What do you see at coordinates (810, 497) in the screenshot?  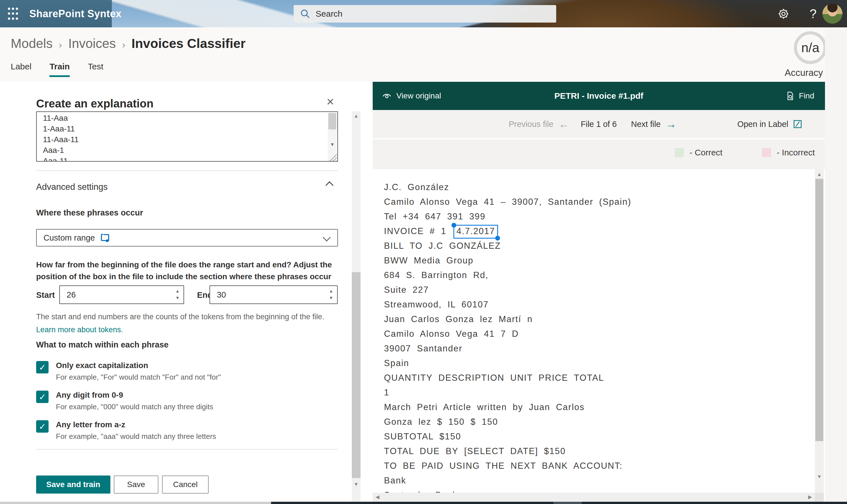 I see `scroll-right-icon: ▶` at bounding box center [810, 497].